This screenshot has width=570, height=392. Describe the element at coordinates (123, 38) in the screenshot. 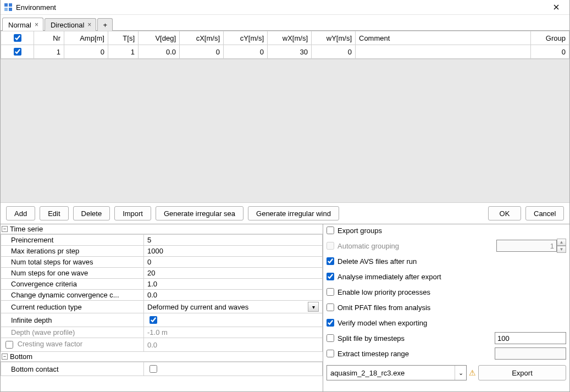

I see `col-t: T[s]` at that location.